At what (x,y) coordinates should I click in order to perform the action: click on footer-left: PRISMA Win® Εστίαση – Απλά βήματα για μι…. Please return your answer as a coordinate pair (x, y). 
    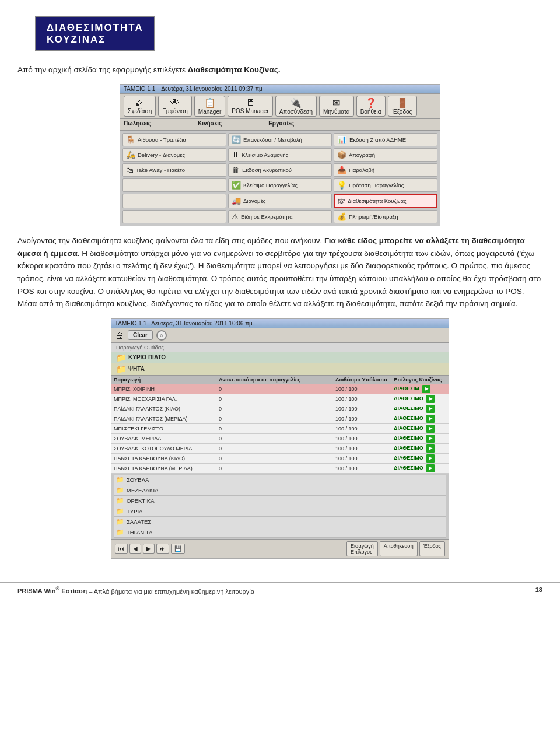
    Looking at the image, I should click on (136, 590).